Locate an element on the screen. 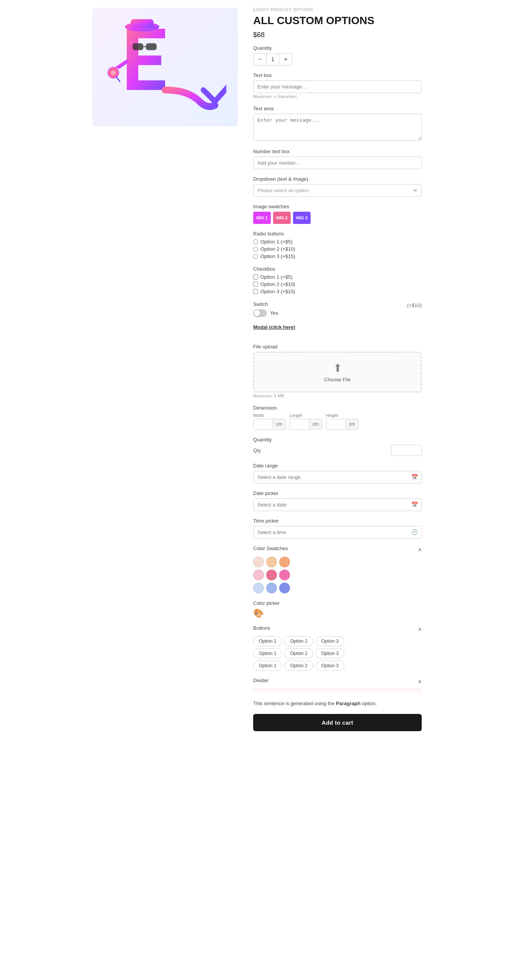 The height and width of the screenshot is (980, 514). switch-label: Switch is located at coordinates (260, 304).